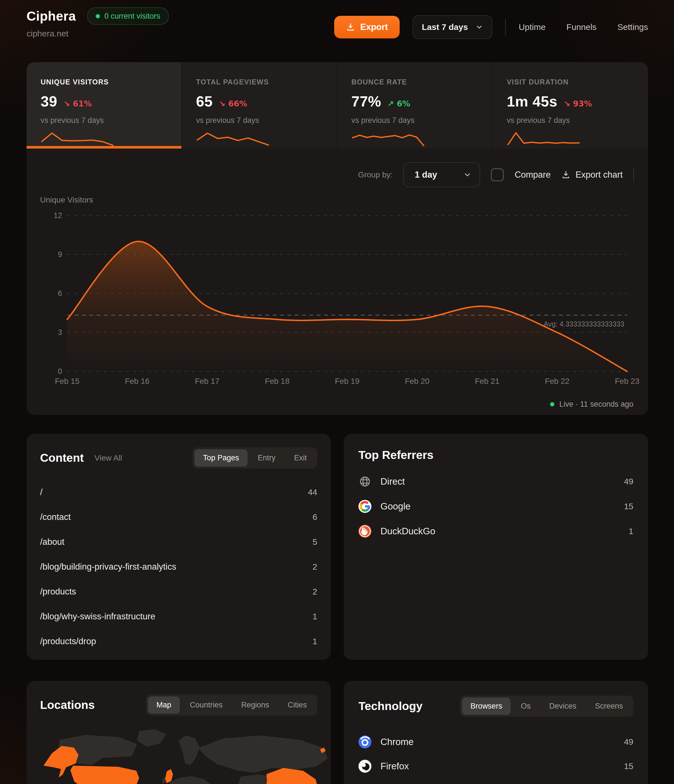 The image size is (674, 784). Describe the element at coordinates (496, 547) in the screenshot. I see `top-referrers-panel: Top Referrers Direct 49 Google 15` at that location.